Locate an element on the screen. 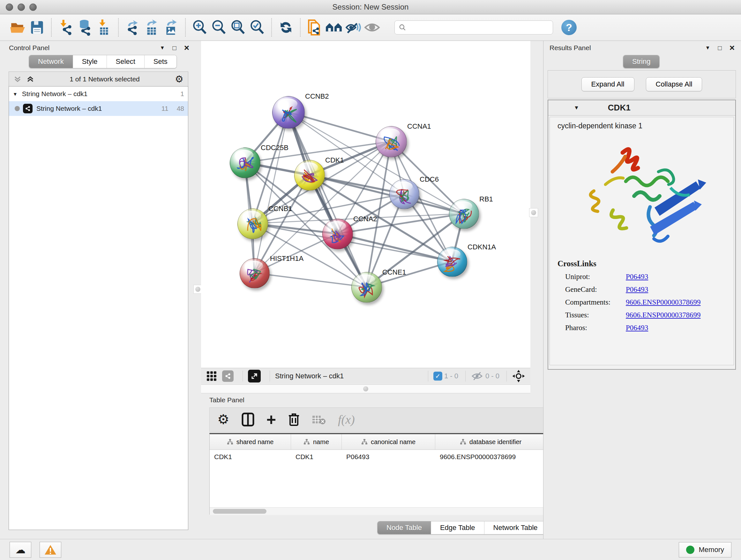 This screenshot has width=741, height=560. selected-checkbox-icon: ✓ is located at coordinates (438, 376).